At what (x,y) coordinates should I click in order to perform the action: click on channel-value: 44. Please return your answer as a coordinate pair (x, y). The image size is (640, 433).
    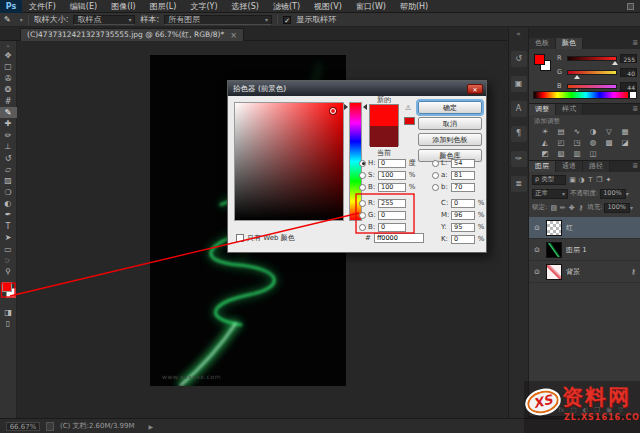
    Looking at the image, I should click on (628, 86).